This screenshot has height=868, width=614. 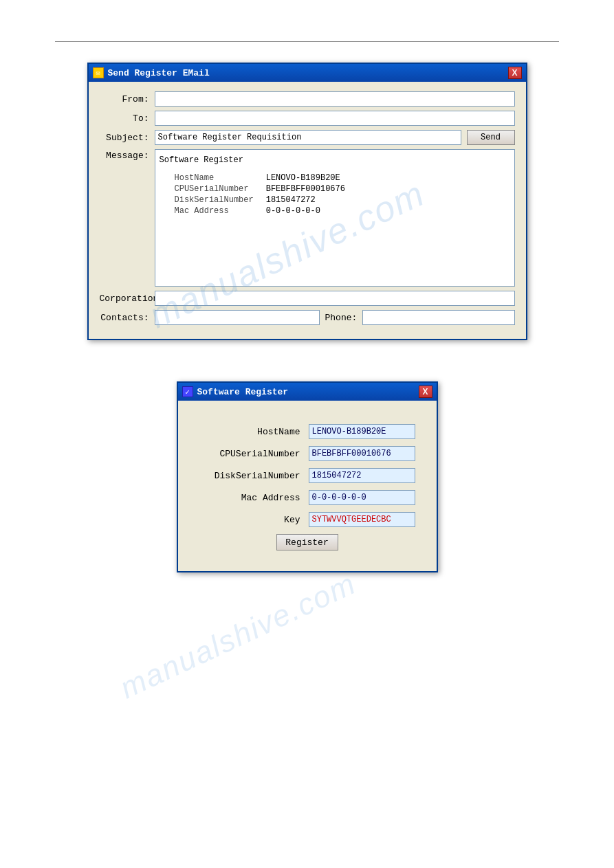 What do you see at coordinates (238, 636) in the screenshot?
I see `watermark-2: manualshive.com` at bounding box center [238, 636].